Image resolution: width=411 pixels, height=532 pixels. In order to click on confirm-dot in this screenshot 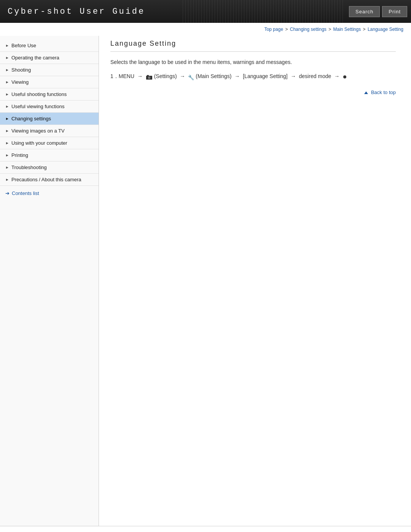, I will do `click(345, 77)`.